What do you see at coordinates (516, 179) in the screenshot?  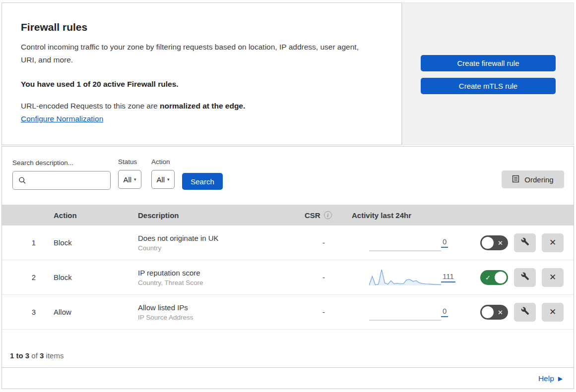 I see `ordering-list-icon` at bounding box center [516, 179].